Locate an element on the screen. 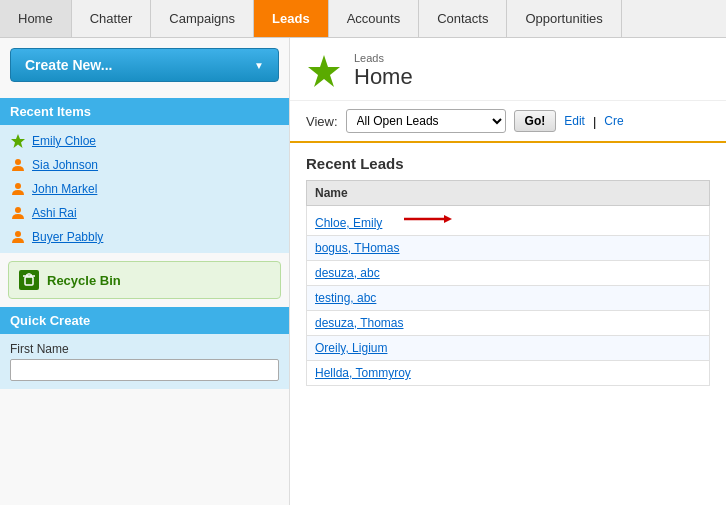 Image resolution: width=726 pixels, height=505 pixels. table-row: Oreily, Ligium is located at coordinates (508, 348).